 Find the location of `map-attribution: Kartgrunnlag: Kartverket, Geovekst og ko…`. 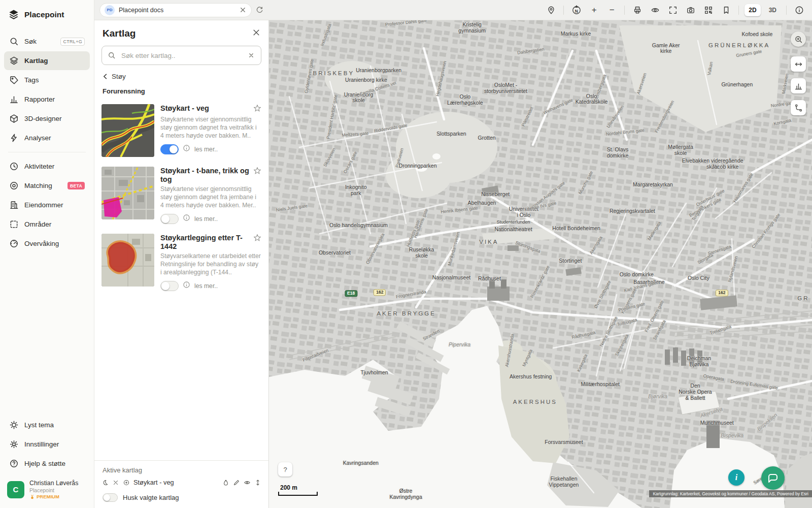

map-attribution: Kartgrunnlag: Kartverket, Geovekst og ko… is located at coordinates (731, 494).